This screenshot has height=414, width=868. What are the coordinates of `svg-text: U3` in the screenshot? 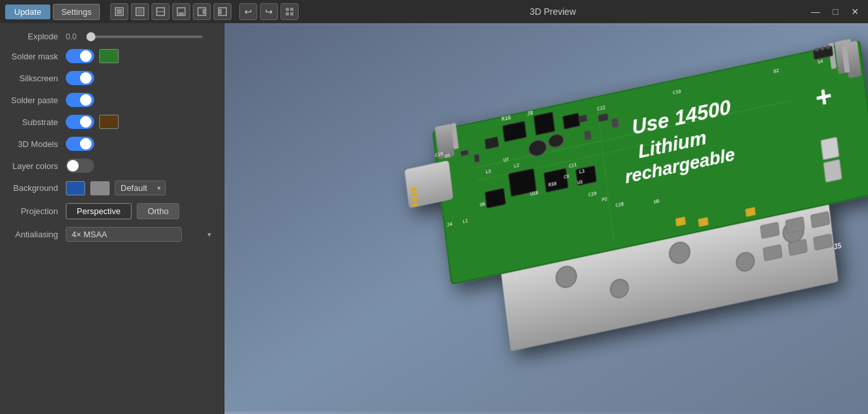 It's located at (580, 182).